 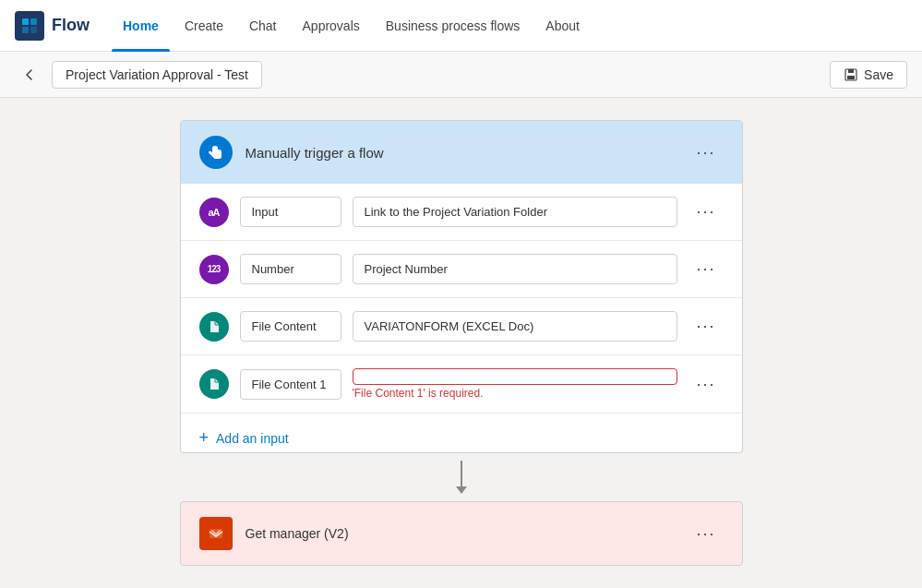 I want to click on breadcrumb-bar: Project Variation Approval - Test Save, so click(x=461, y=75).